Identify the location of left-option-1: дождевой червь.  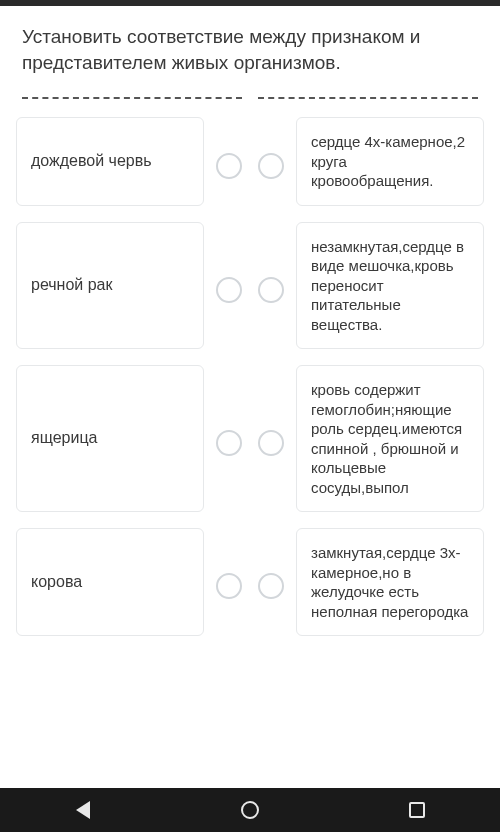
(110, 162).